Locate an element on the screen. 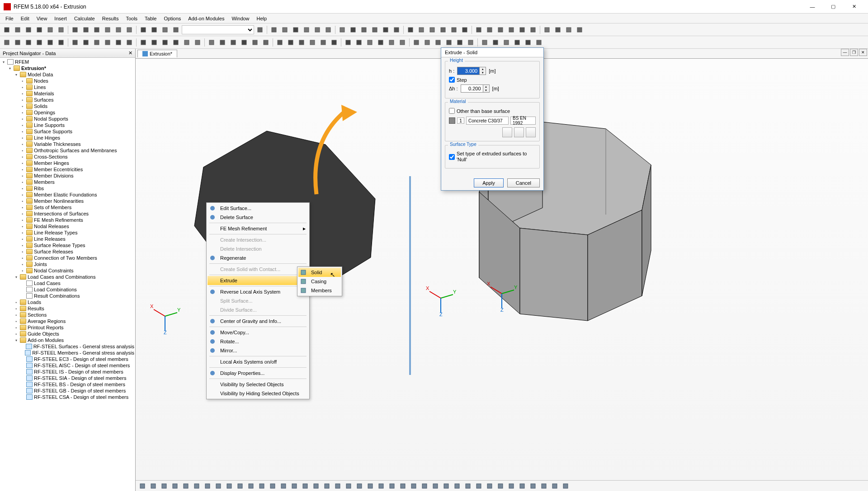 The height and width of the screenshot is (491, 868). tree-node-rf-steel-csa-design-of-steel-members: RF-STEEL CSA - Design of steel members is located at coordinates (68, 397).